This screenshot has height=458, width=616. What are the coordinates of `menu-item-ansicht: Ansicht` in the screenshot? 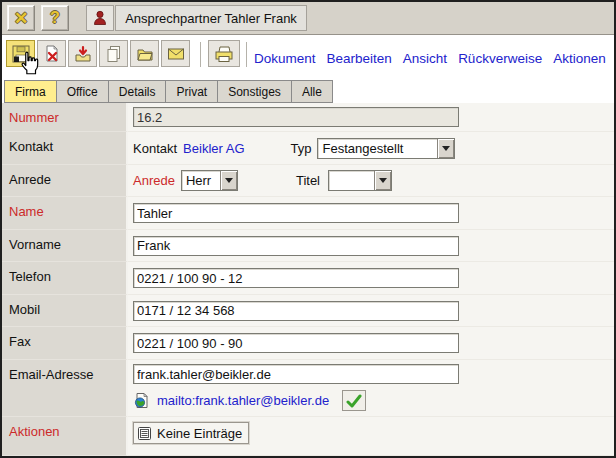 It's located at (425, 58).